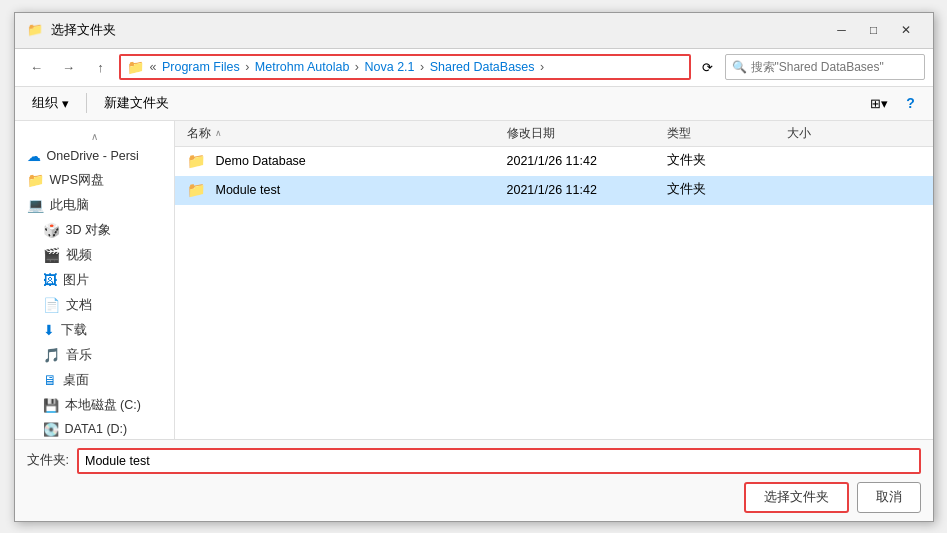  I want to click on breadcrumb-part-2: Nova 2.1, so click(389, 67).